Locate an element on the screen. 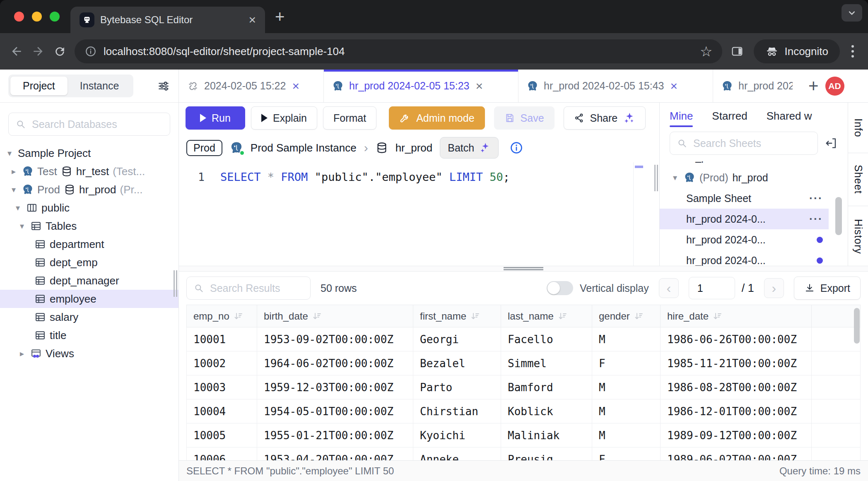 This screenshot has height=481, width=868. maximize-window-button is located at coordinates (55, 17).